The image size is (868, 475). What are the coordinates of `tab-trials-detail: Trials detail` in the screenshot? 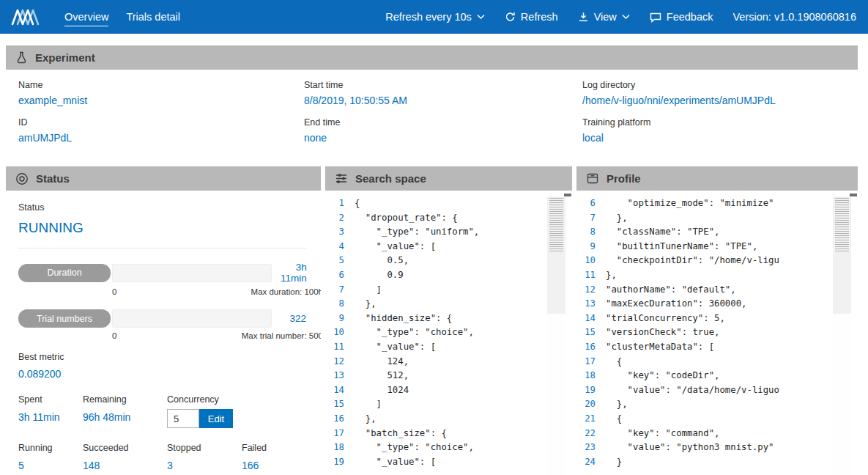 It's located at (153, 17).